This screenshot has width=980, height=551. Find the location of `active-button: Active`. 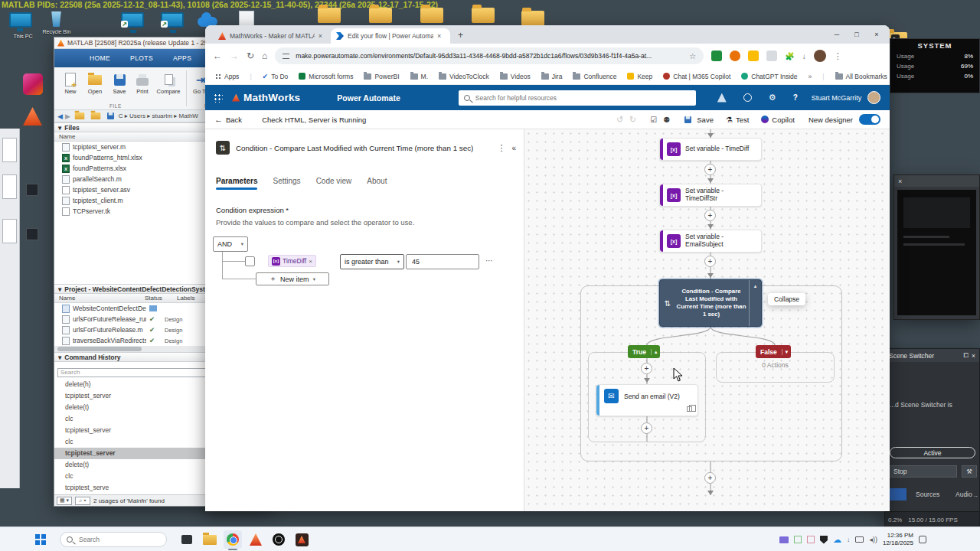

active-button: Active is located at coordinates (933, 453).